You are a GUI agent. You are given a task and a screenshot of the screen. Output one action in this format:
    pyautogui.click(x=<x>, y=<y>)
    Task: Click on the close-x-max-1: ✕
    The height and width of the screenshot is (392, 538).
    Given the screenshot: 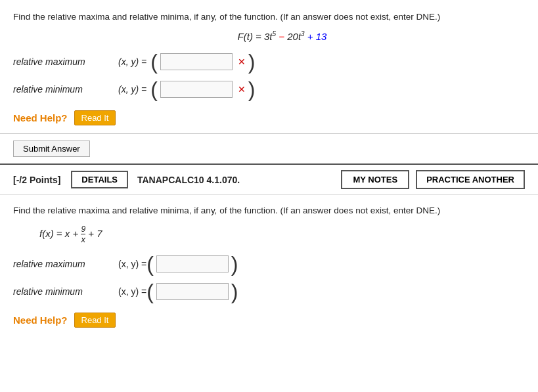 What is the action you would take?
    pyautogui.click(x=242, y=62)
    